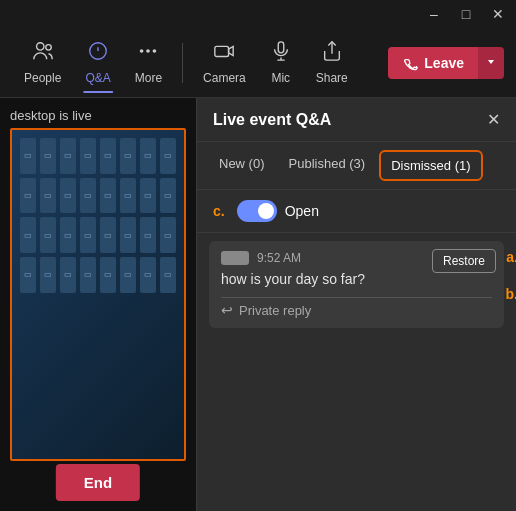  I want to click on window-close-button: ✕, so click(498, 14).